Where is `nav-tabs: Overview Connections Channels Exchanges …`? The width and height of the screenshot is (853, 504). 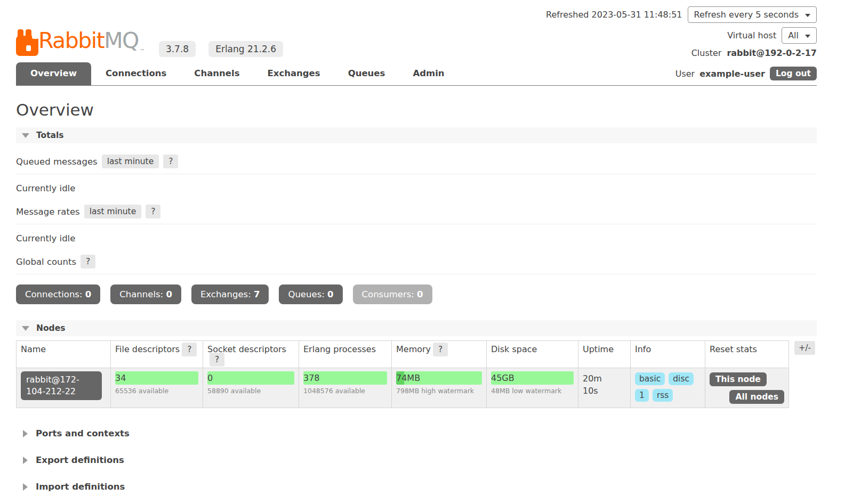 nav-tabs: Overview Connections Channels Exchanges … is located at coordinates (244, 74).